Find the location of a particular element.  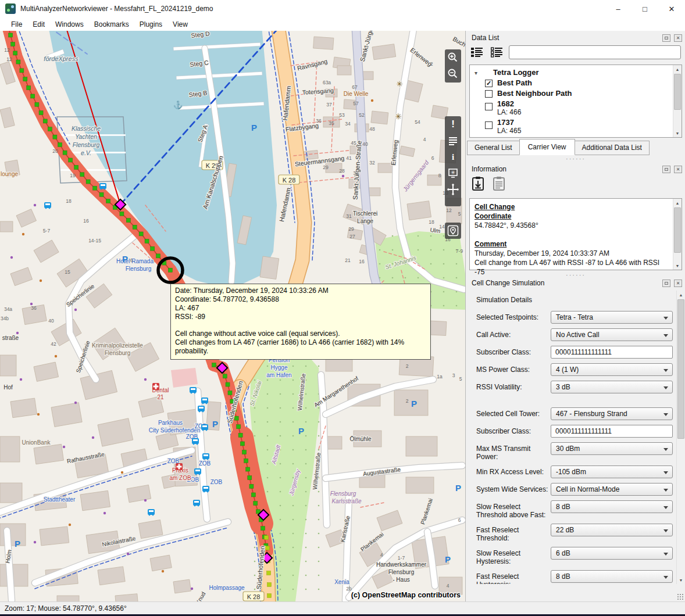

clipboard-import-icon is located at coordinates (478, 184).